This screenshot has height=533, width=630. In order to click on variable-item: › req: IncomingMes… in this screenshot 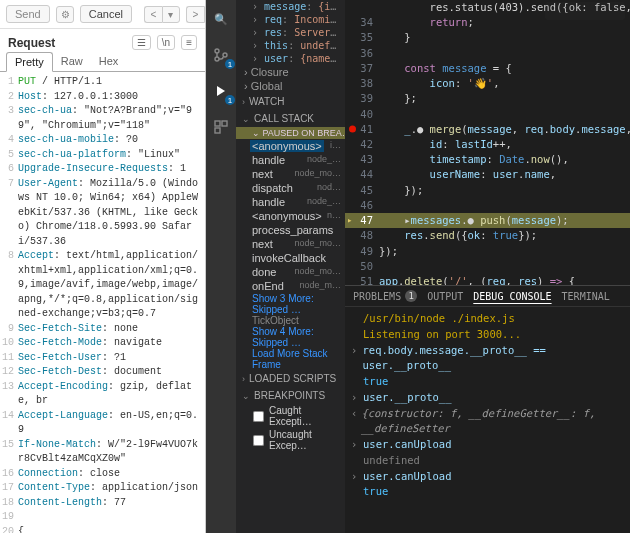, I will do `click(290, 20)`.